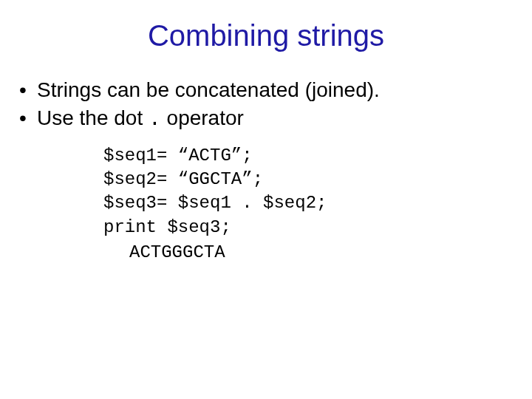 The width and height of the screenshot is (532, 399). What do you see at coordinates (167, 228) in the screenshot?
I see `code-line: print $seq3;` at bounding box center [167, 228].